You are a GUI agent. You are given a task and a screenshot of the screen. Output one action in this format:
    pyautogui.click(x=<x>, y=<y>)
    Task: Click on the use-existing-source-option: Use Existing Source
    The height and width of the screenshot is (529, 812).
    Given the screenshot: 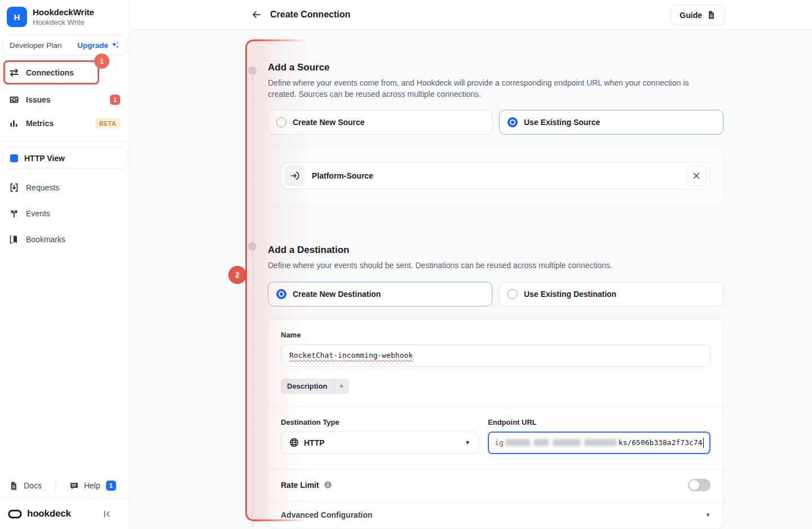 What is the action you would take?
    pyautogui.click(x=611, y=122)
    